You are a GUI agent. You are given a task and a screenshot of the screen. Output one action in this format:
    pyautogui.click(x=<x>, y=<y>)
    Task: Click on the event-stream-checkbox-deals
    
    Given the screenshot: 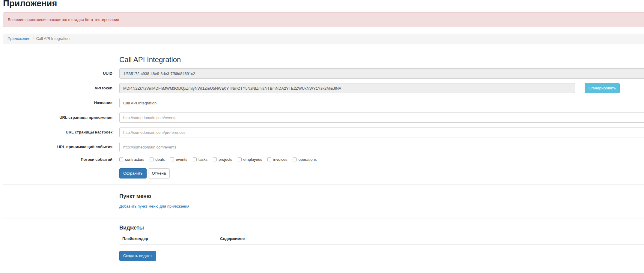 What is the action you would take?
    pyautogui.click(x=152, y=160)
    